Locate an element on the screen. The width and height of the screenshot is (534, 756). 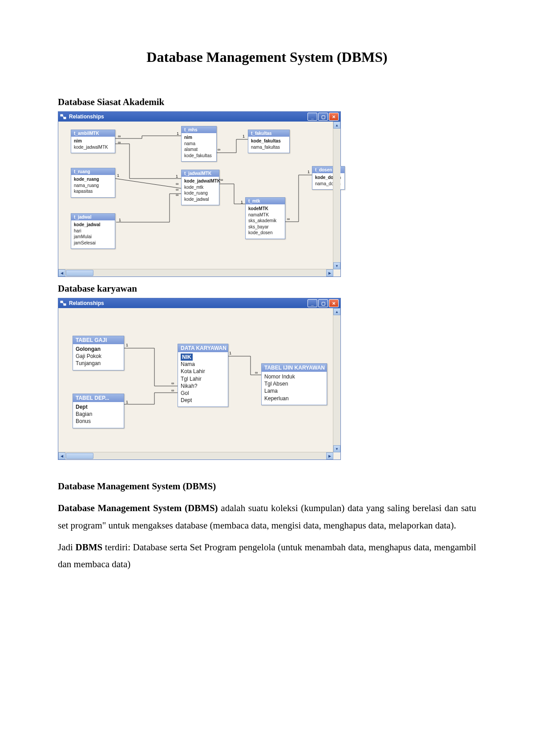
table-title: TABEL DEP... is located at coordinates (98, 398).